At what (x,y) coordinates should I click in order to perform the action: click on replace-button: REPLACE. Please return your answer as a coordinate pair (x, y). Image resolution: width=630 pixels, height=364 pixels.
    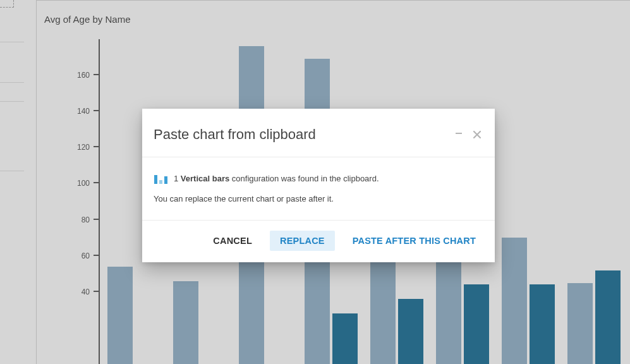
    Looking at the image, I should click on (302, 241).